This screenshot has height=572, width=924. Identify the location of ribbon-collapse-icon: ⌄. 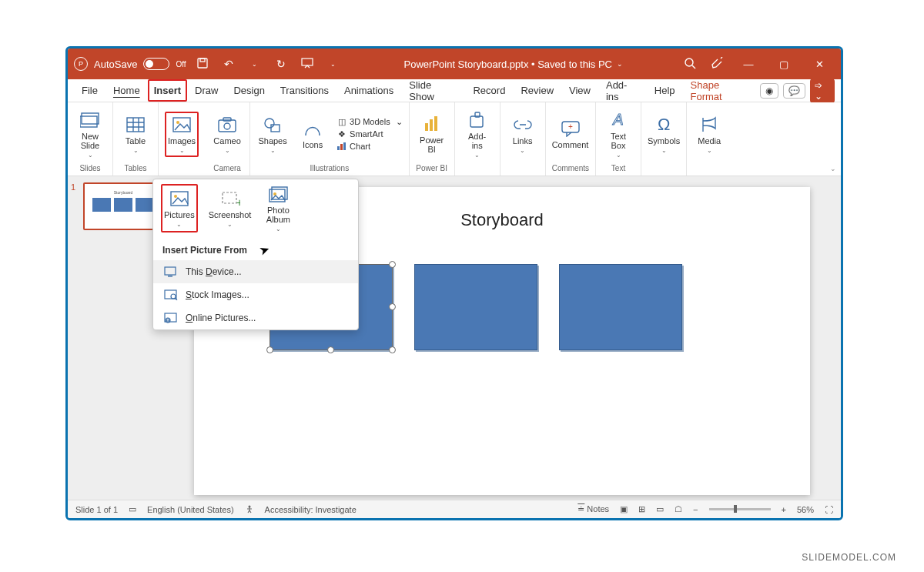
(833, 169).